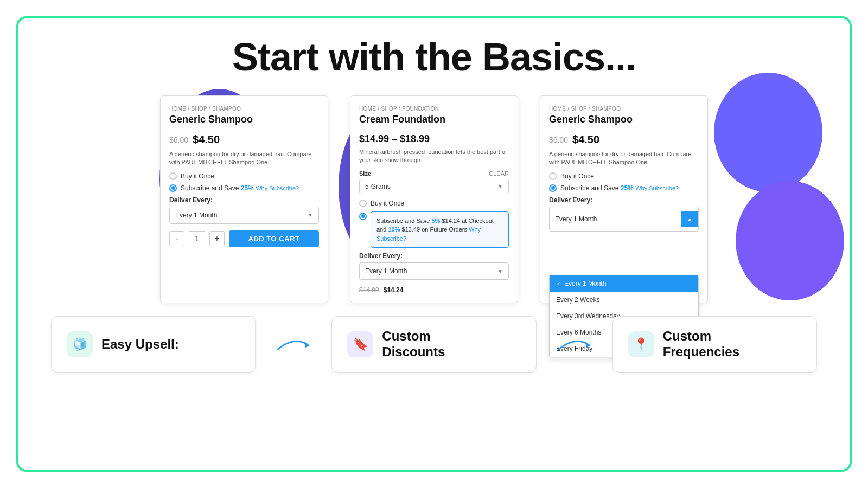  Describe the element at coordinates (434, 230) in the screenshot. I see `option-subscribe-2: Subscribe and Save 5% $14.24 at Checkout…` at that location.